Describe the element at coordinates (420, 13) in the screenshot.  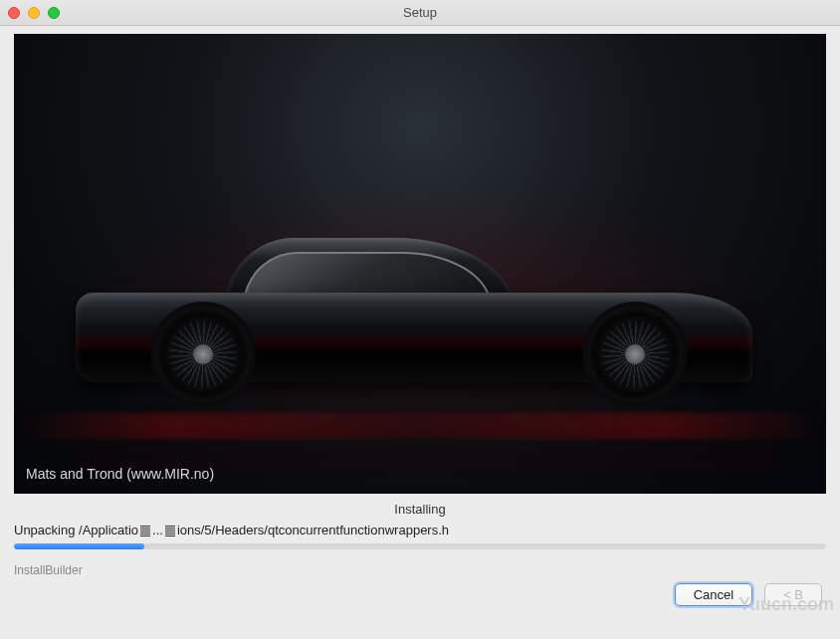
I see `titlebar: Setup` at that location.